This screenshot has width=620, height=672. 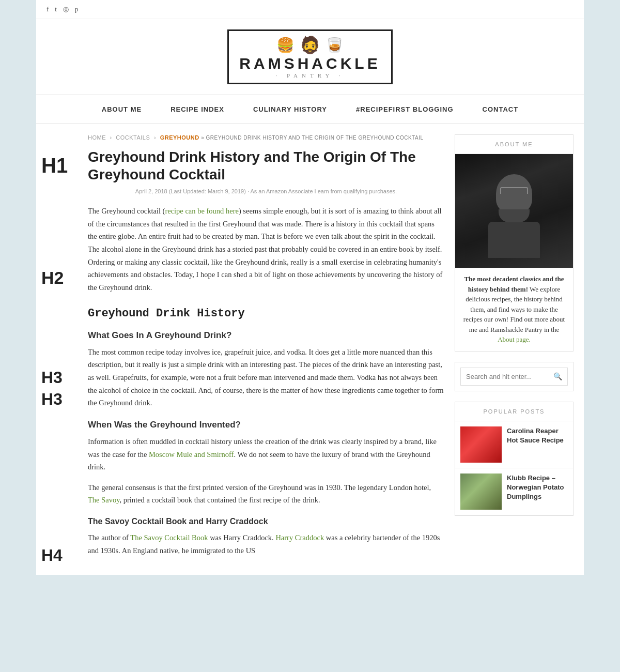 What do you see at coordinates (509, 376) in the screenshot?
I see `search-input` at bounding box center [509, 376].